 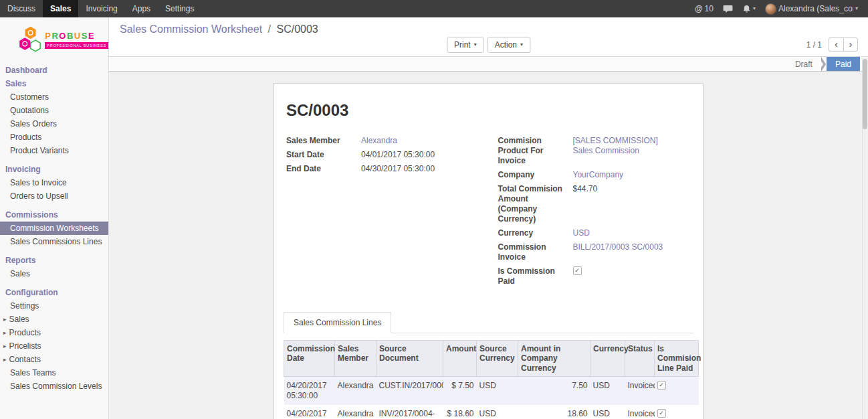 I want to click on status-draft: Draft, so click(x=804, y=64).